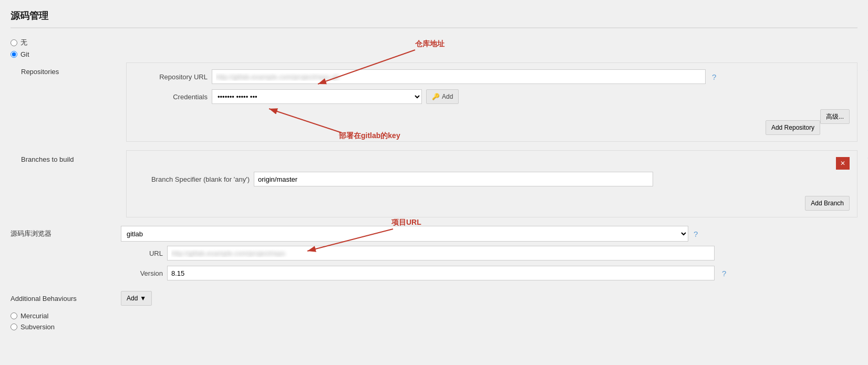 Image resolution: width=868 pixels, height=365 pixels. Describe the element at coordinates (434, 327) in the screenshot. I see `radio-subversion-group: Subversion` at that location.